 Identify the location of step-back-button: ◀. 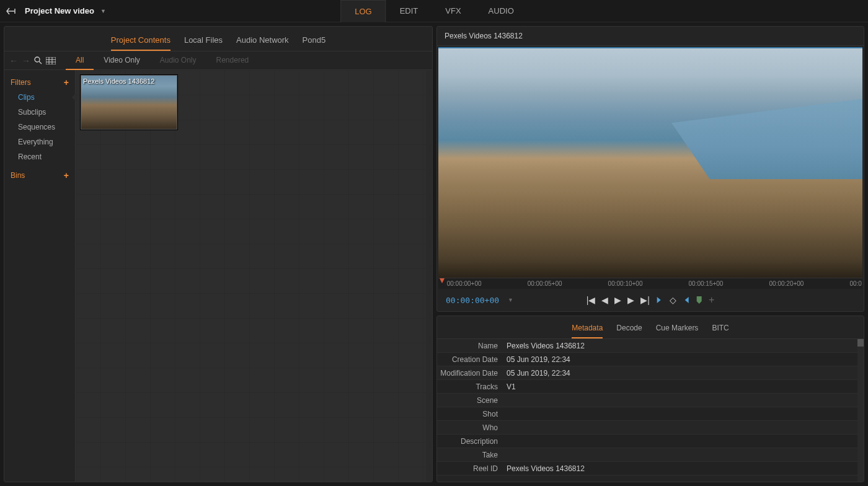
(605, 300).